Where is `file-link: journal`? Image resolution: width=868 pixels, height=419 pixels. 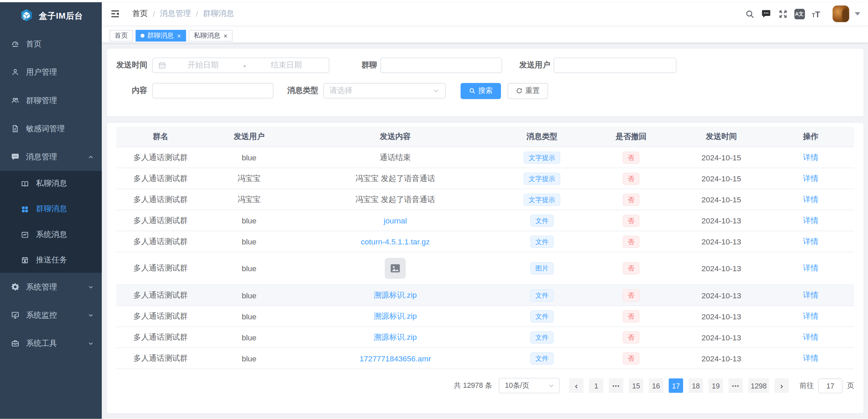
file-link: journal is located at coordinates (396, 220).